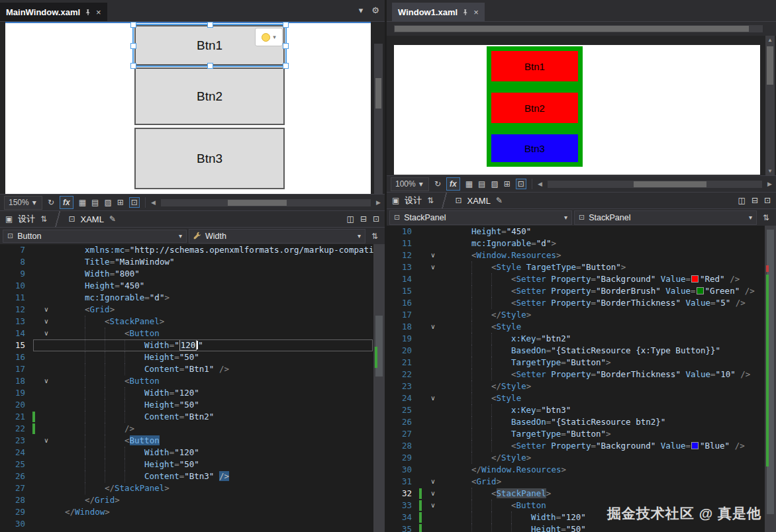 The image size is (776, 532). I want to click on zoom-select: 100% ▾, so click(410, 184).